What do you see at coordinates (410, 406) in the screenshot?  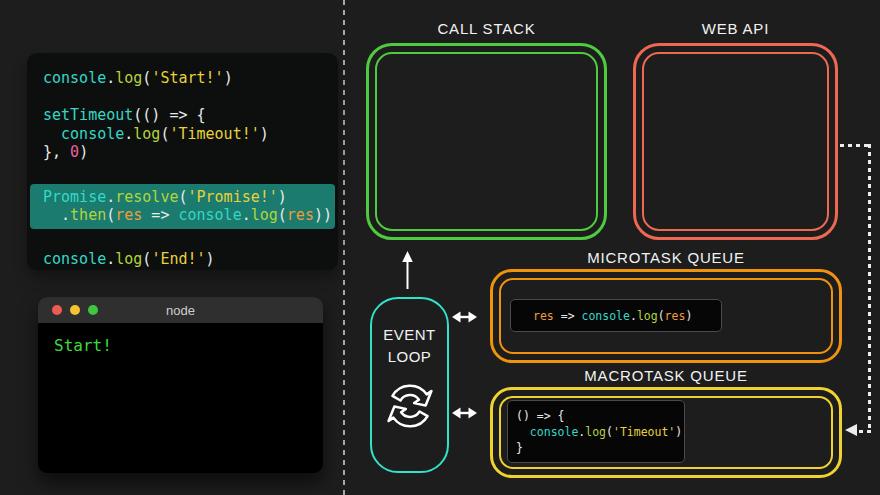 I see `refresh-cycle-icon` at bounding box center [410, 406].